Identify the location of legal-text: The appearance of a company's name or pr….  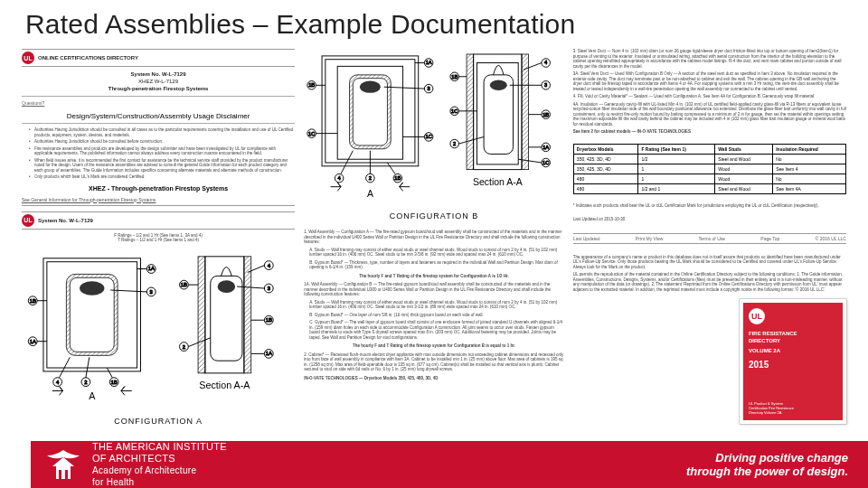
(710, 274).